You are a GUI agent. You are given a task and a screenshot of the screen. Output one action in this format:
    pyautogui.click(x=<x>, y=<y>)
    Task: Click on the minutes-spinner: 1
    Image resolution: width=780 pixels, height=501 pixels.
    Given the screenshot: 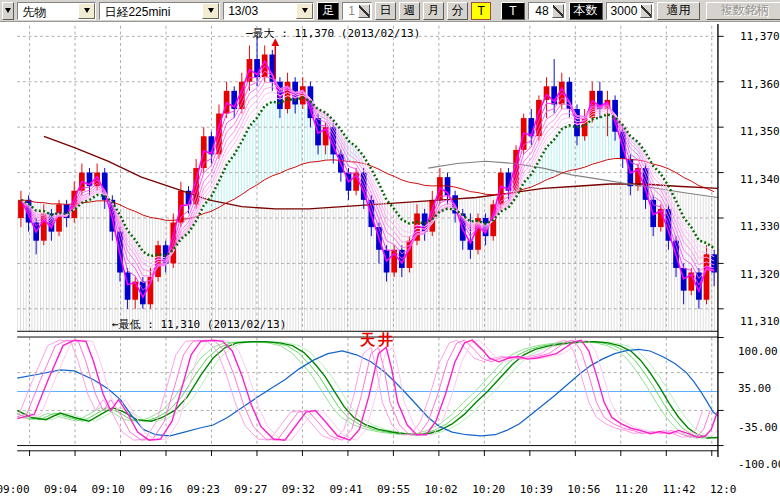 What is the action you would take?
    pyautogui.click(x=357, y=11)
    